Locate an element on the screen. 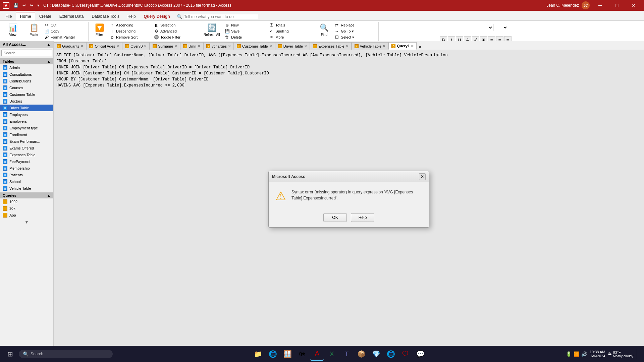 The width and height of the screenshot is (644, 362). query1-close-btn: ✕ is located at coordinates (412, 46).